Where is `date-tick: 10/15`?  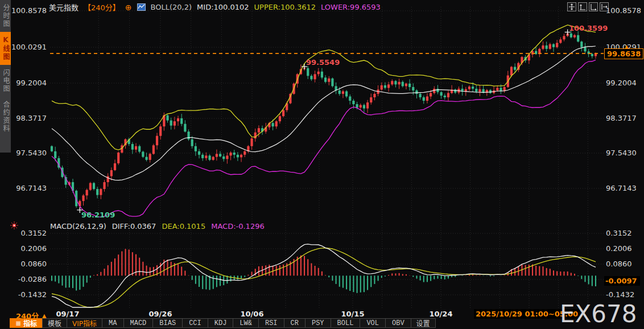 date-tick: 10/15 is located at coordinates (353, 314).